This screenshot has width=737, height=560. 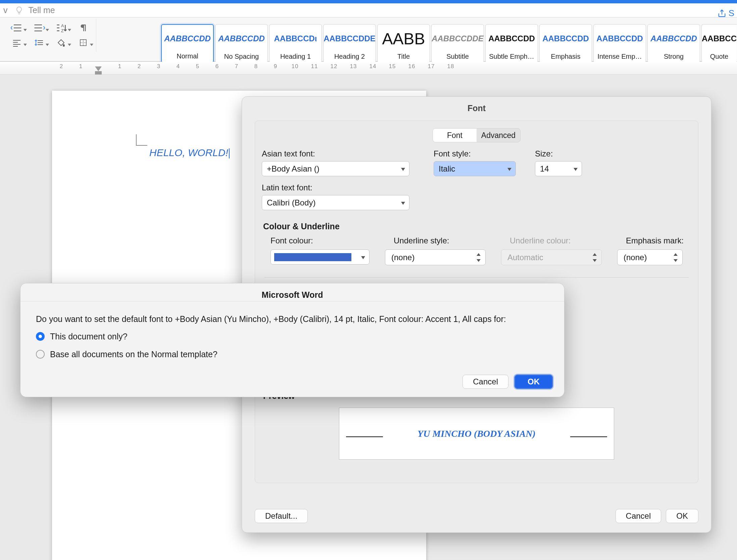 What do you see at coordinates (455, 135) in the screenshot?
I see `tab-font: Font` at bounding box center [455, 135].